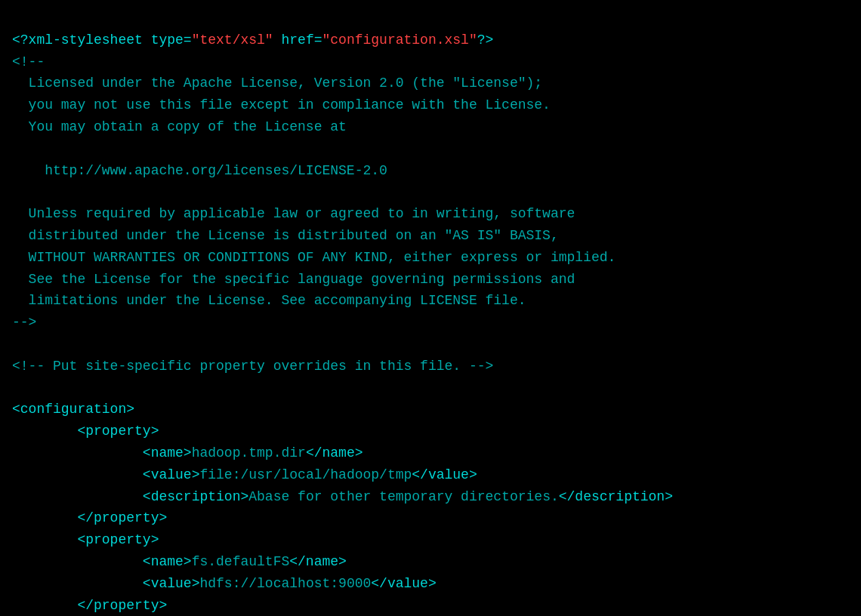  Describe the element at coordinates (269, 300) in the screenshot. I see `line-11: limitations under the License. See accom…` at that location.